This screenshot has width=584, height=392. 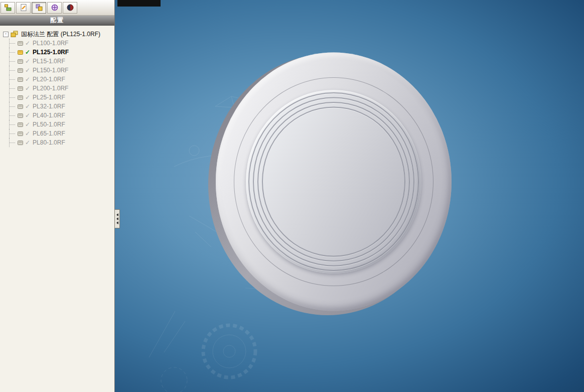 I want to click on propertymanager-tab, so click(x=23, y=8).